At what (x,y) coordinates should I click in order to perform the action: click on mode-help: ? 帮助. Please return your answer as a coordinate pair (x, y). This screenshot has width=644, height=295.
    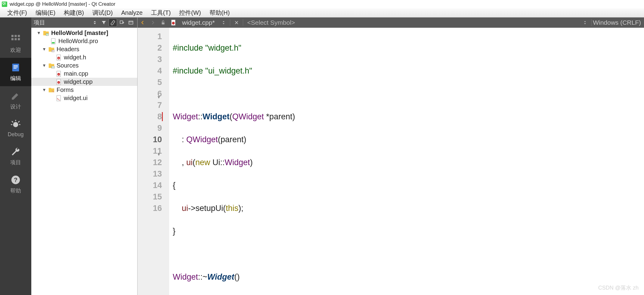
    Looking at the image, I should click on (16, 184).